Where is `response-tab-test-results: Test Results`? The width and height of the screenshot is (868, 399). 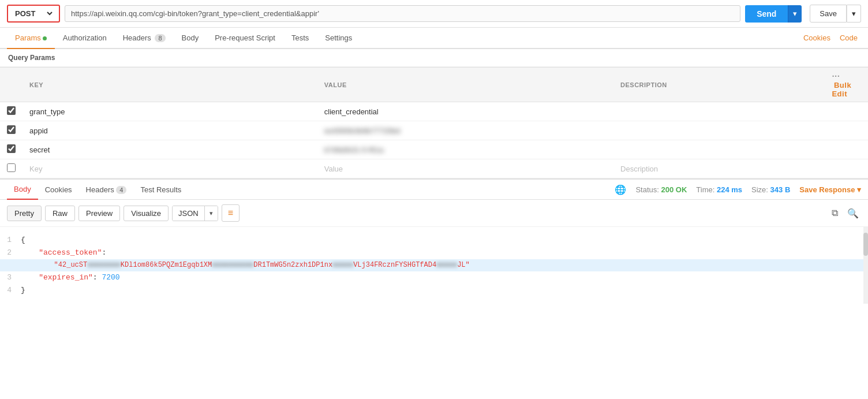 response-tab-test-results: Test Results is located at coordinates (160, 189).